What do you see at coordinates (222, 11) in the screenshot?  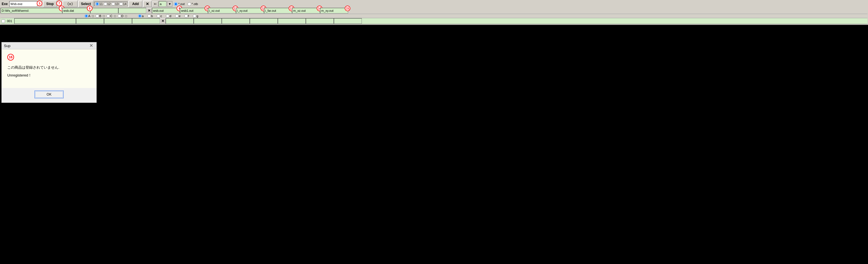 I see `xz-file-input` at bounding box center [222, 11].